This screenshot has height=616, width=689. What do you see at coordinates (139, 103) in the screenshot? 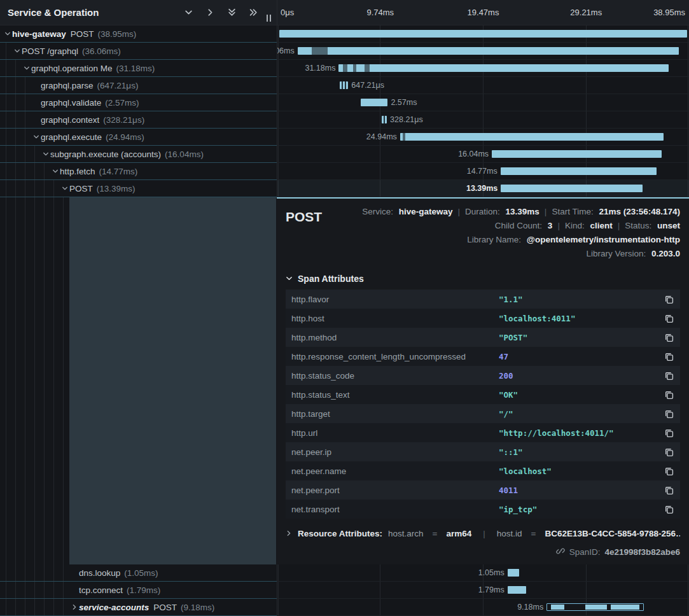
I see `tree-row-label-cell: graphql.validate(2.57ms)` at bounding box center [139, 103].